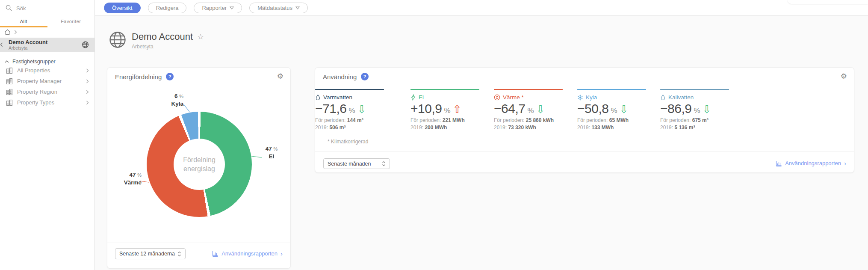 Image resolution: width=868 pixels, height=270 pixels. What do you see at coordinates (47, 81) in the screenshot?
I see `sidebar-item-property-manager: Property Manager` at bounding box center [47, 81].